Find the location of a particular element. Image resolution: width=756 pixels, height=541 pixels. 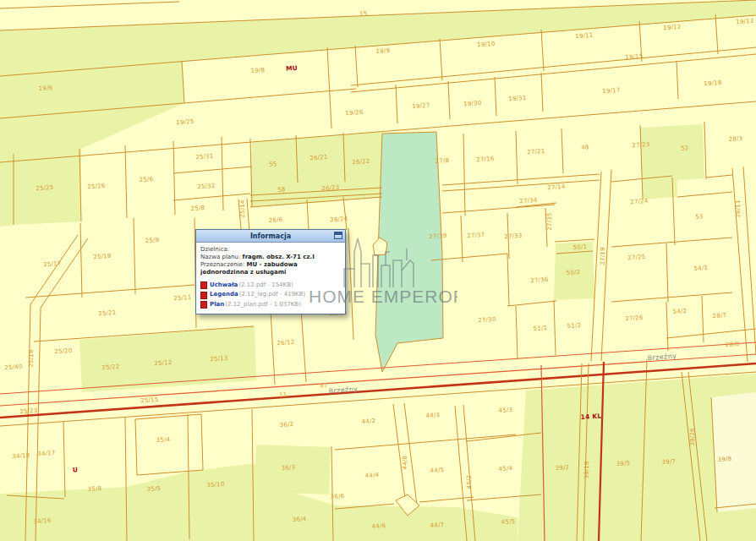

popup-window-icon is located at coordinates (338, 235).